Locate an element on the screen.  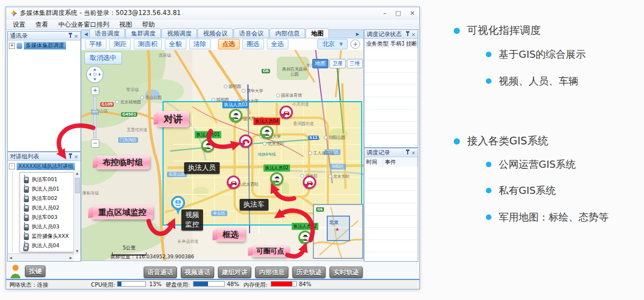
column-header: 事件 is located at coordinates (400, 162).